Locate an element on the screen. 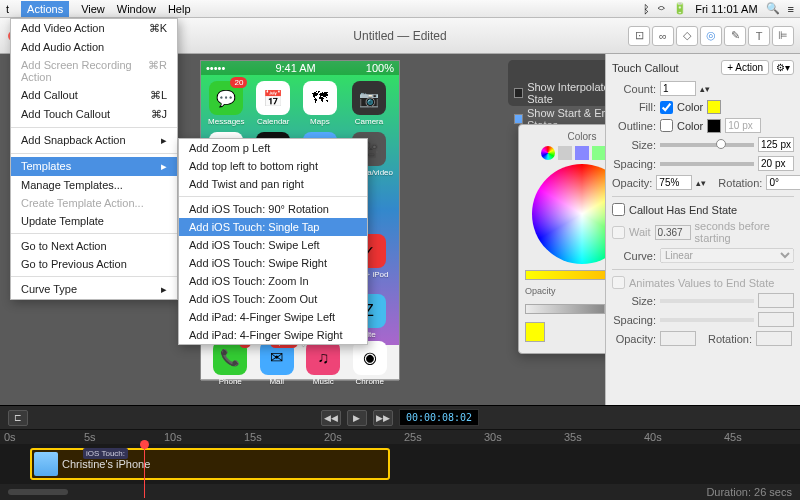 Image resolution: width=800 pixels, height=500 pixels. inspector-title: Touch Callout is located at coordinates (646, 68).